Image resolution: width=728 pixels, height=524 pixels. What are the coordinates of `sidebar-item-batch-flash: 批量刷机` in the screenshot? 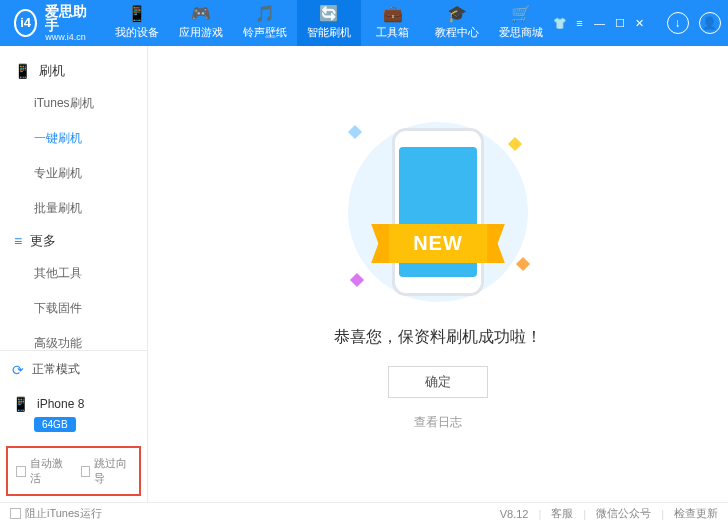 It's located at (90, 208).